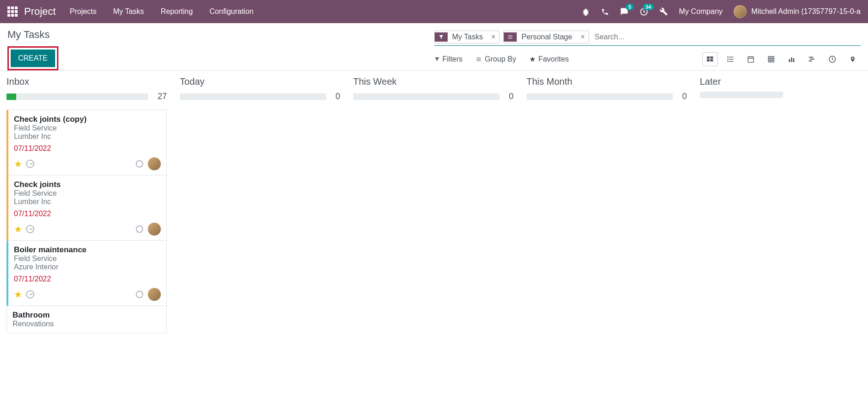 The image size is (868, 405). Describe the element at coordinates (40, 12) in the screenshot. I see `app-brand: Project` at that location.